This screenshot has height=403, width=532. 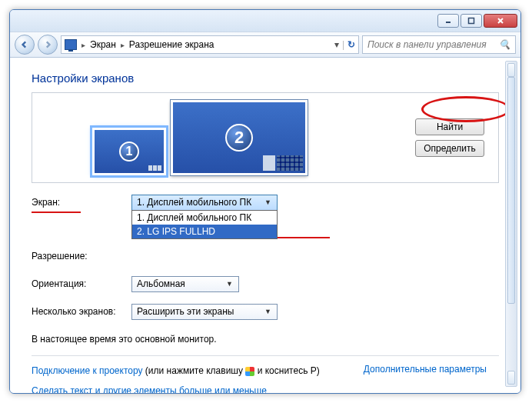 I want to click on orientation-select: Альбомная ▼, so click(x=185, y=285).